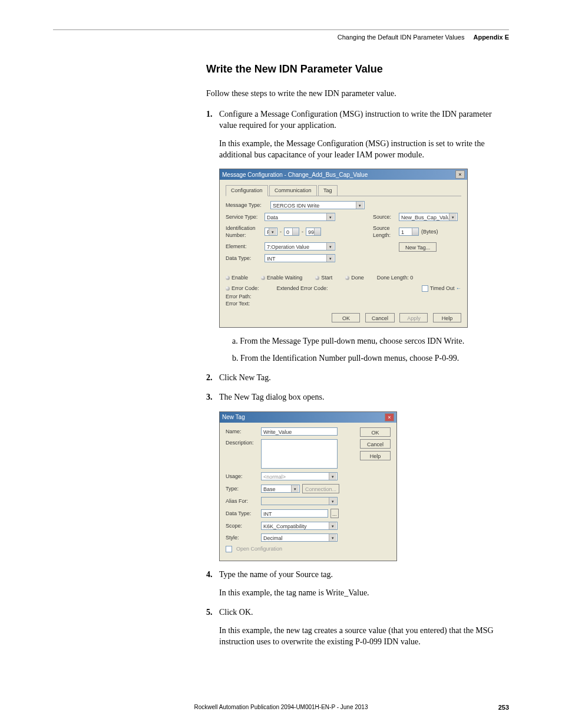  I want to click on data-type-input: INT, so click(295, 513).